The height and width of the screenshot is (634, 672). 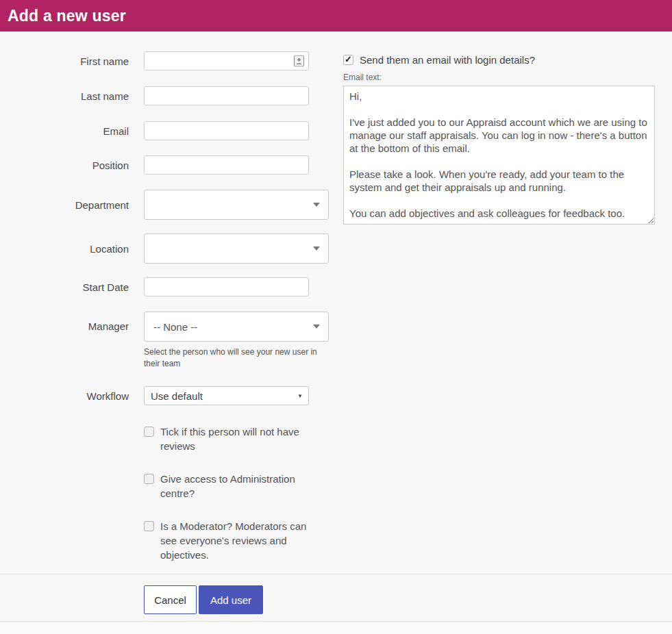 What do you see at coordinates (149, 479) in the screenshot?
I see `admin-access-checkbox` at bounding box center [149, 479].